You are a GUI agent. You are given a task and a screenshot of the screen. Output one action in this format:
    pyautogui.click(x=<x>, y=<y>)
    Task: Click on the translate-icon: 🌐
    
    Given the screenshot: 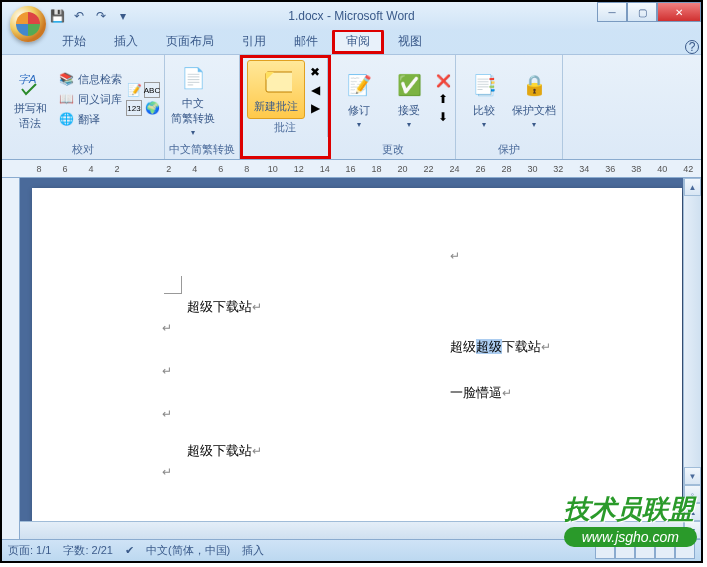 What is the action you would take?
    pyautogui.click(x=66, y=119)
    